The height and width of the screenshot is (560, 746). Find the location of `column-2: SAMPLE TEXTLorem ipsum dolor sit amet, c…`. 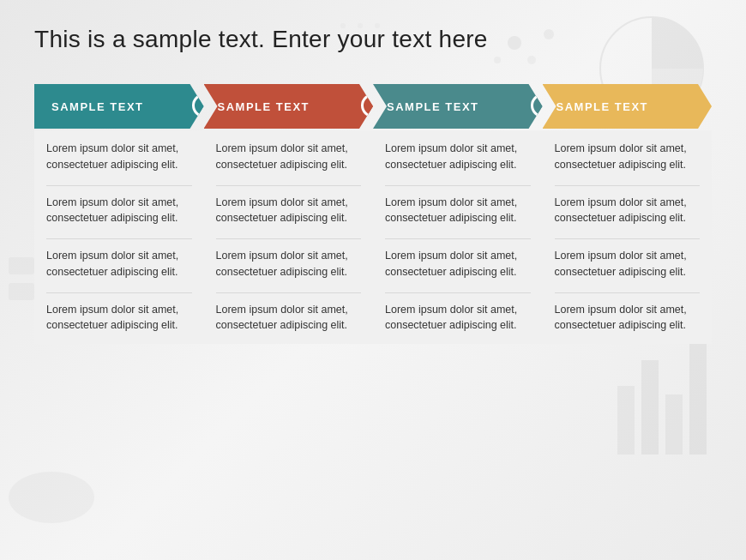

column-2: SAMPLE TEXTLorem ipsum dolor sit amet, c… is located at coordinates (289, 214).